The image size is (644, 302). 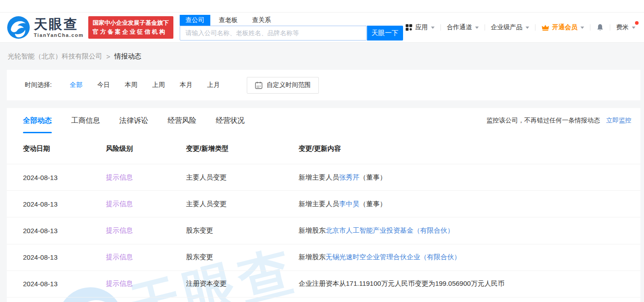 I want to click on search-tab-查公司: 查公司, so click(x=195, y=20).